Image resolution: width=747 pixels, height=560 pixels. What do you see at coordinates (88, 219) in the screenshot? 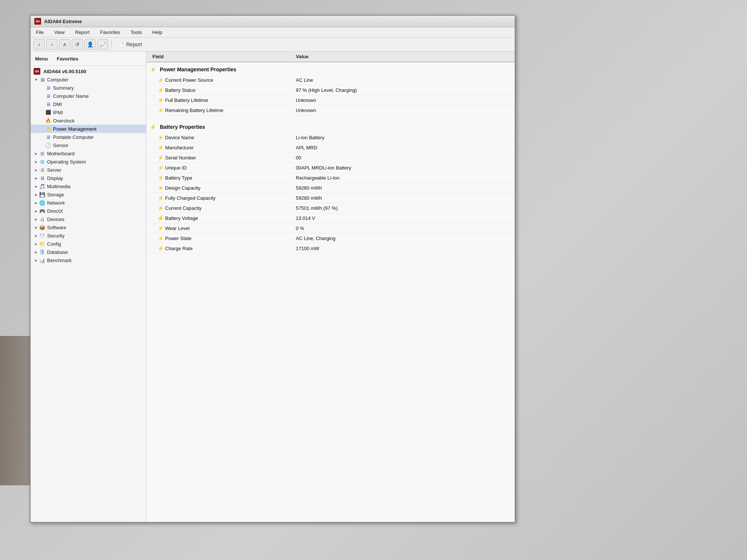
I see `sidebar-item-devices: ▸ 🖨 Devices` at bounding box center [88, 219].